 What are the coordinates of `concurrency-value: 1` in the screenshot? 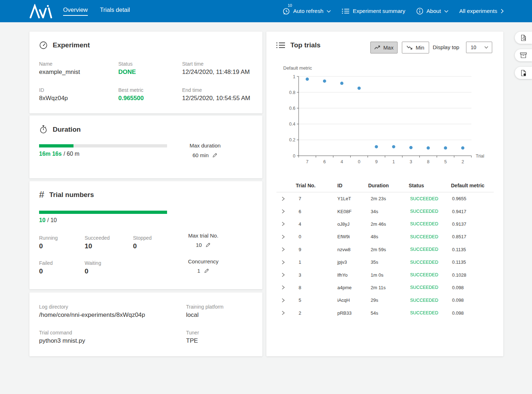 It's located at (199, 271).